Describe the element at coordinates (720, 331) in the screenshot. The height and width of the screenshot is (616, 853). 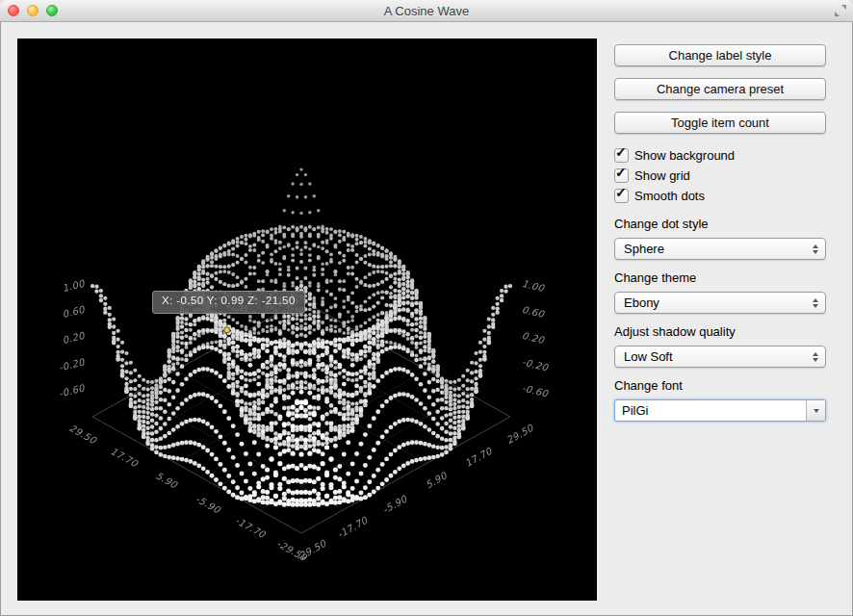
I see `shadow-quality-label: Adjust shadow quality` at that location.